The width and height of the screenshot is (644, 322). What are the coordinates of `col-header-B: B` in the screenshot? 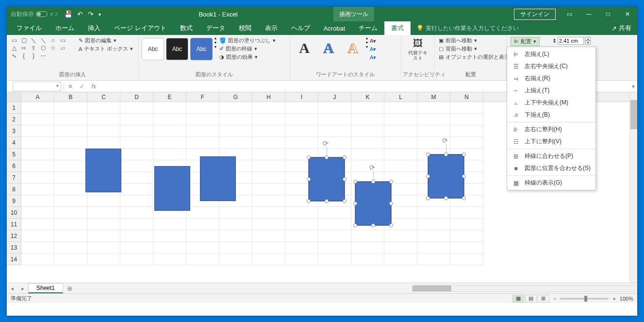 It's located at (71, 97).